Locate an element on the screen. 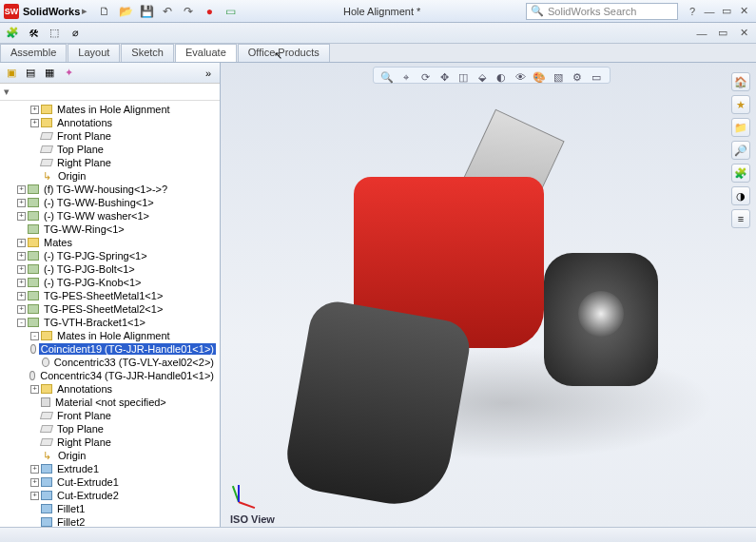  tree-node-label: (-) TG-PJG-Bolt<1> is located at coordinates (89, 269).